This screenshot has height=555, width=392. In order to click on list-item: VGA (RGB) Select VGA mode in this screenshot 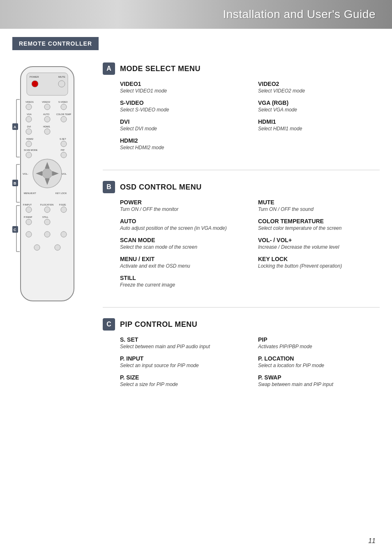, I will do `click(319, 106)`.